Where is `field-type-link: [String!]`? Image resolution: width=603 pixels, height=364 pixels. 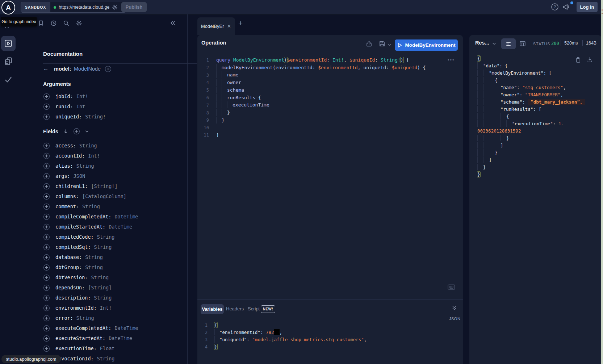
field-type-link: [String!] is located at coordinates (104, 186).